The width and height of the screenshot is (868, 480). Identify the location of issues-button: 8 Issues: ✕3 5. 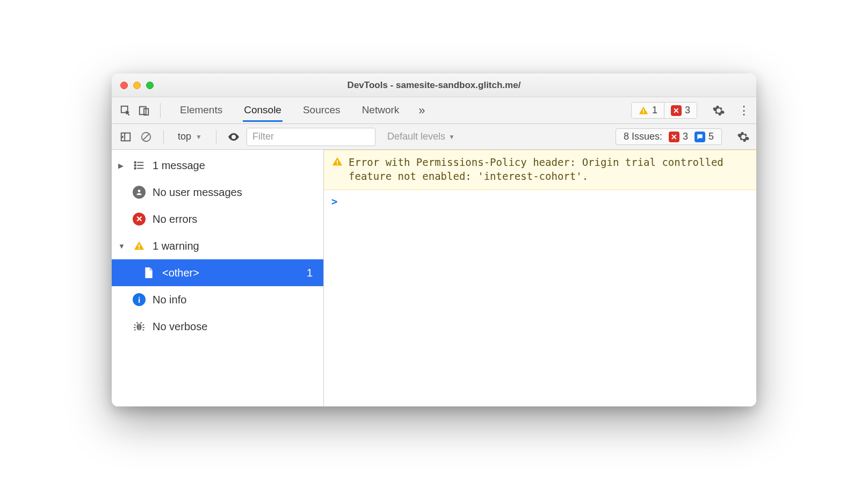
(669, 136).